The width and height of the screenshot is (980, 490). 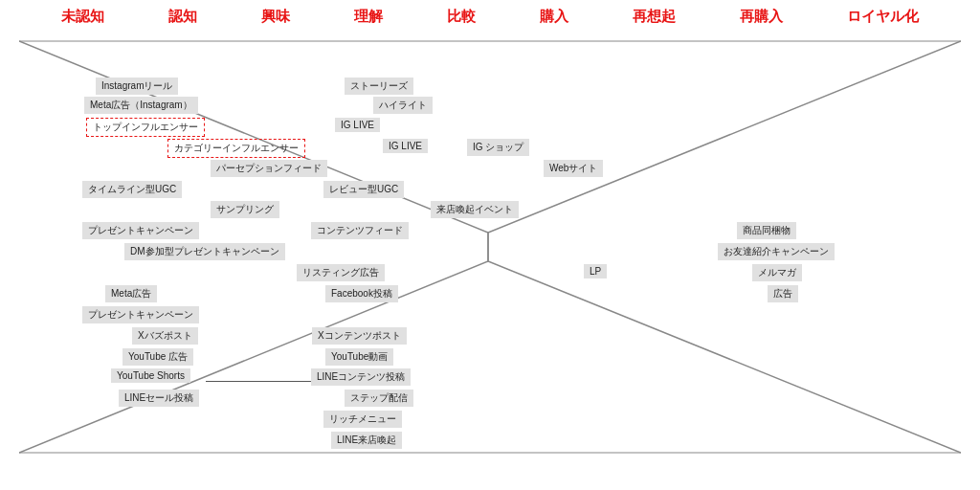 I want to click on line-sale-post: LINEセール投稿, so click(x=159, y=398).